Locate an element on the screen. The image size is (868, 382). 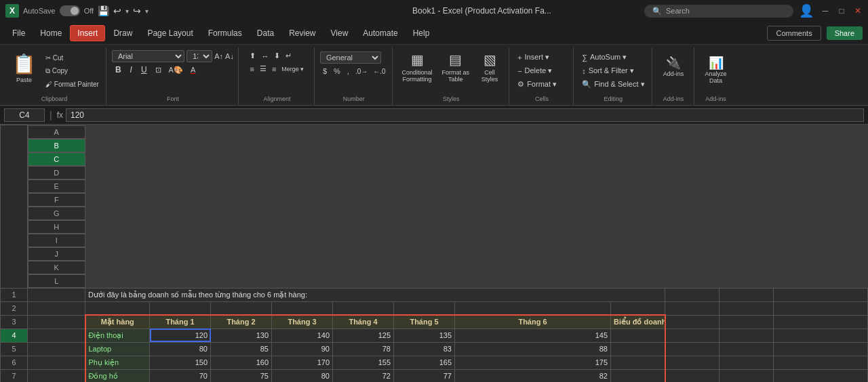
formula-input is located at coordinates (465, 115).